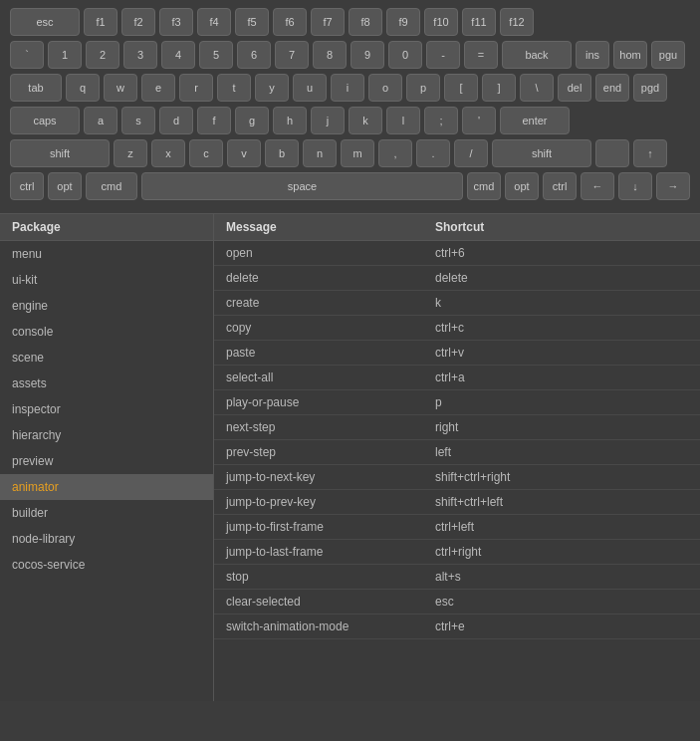  Describe the element at coordinates (365, 22) in the screenshot. I see `key-f8: f8` at that location.